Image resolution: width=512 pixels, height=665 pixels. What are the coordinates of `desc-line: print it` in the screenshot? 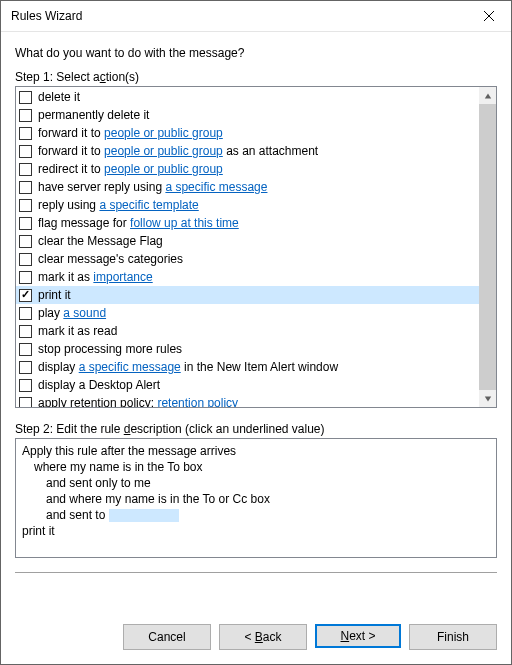 It's located at (256, 531).